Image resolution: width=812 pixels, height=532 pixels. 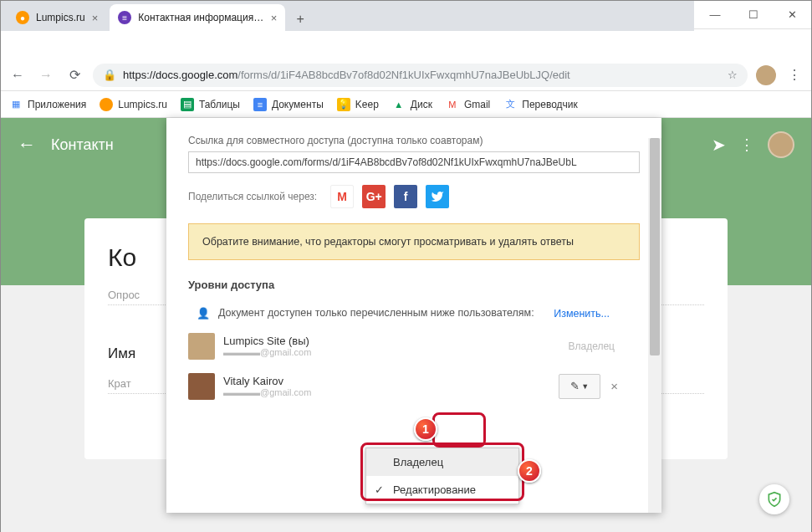 I want to click on role-option-owner: Владелец, so click(x=442, y=462).